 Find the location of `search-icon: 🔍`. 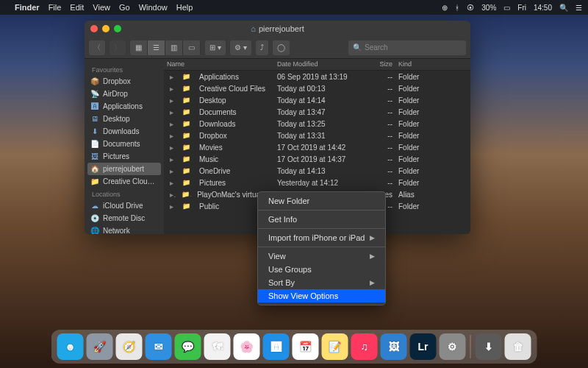

search-icon: 🔍 is located at coordinates (357, 47).